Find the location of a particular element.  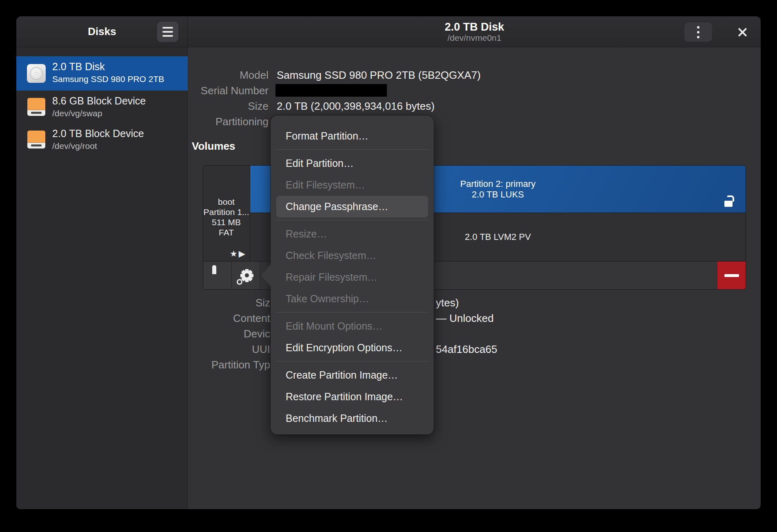

serial-number-label: Serial Number is located at coordinates (218, 91).